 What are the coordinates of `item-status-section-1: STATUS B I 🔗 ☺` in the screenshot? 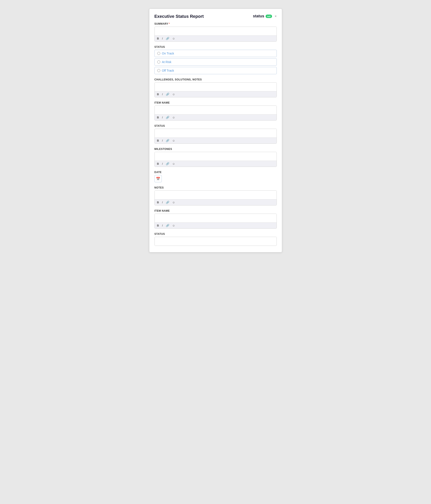 It's located at (216, 134).